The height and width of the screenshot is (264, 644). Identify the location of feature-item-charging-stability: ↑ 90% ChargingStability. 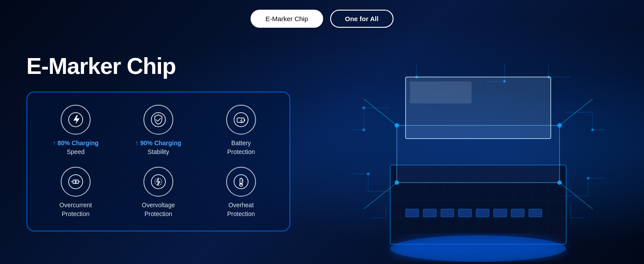
(158, 130).